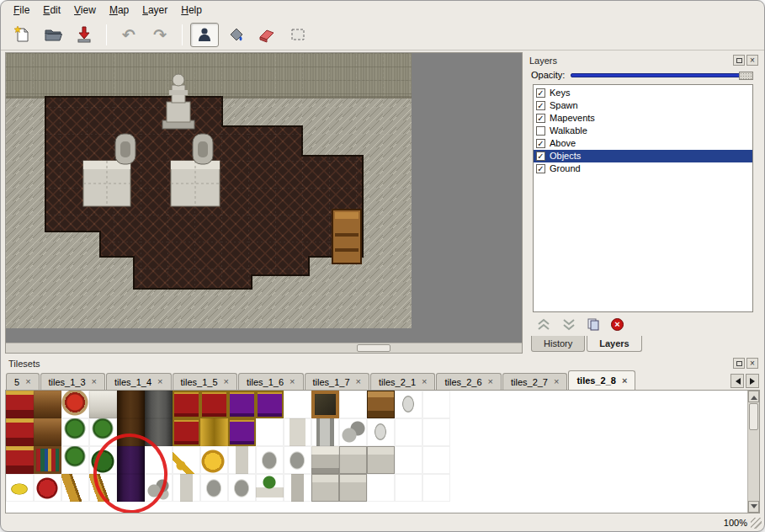 The width and height of the screenshot is (765, 532). I want to click on tileset-vertical-scrollbar, so click(753, 451).